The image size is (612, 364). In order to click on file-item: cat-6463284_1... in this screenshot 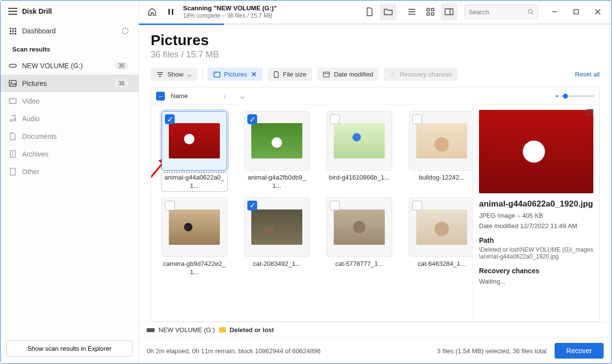, I will do `click(438, 237)`.